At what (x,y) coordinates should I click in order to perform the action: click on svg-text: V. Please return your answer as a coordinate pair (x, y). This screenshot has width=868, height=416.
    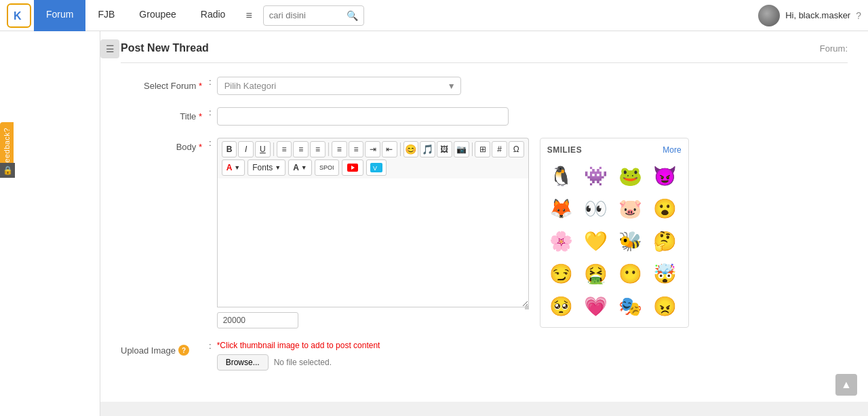
    Looking at the image, I should click on (375, 168).